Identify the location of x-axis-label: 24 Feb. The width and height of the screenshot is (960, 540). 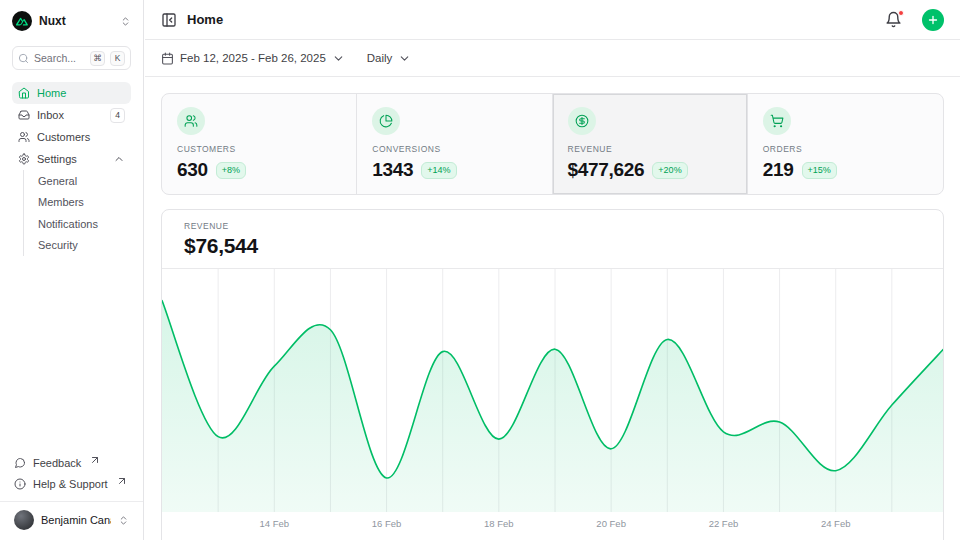
(836, 524).